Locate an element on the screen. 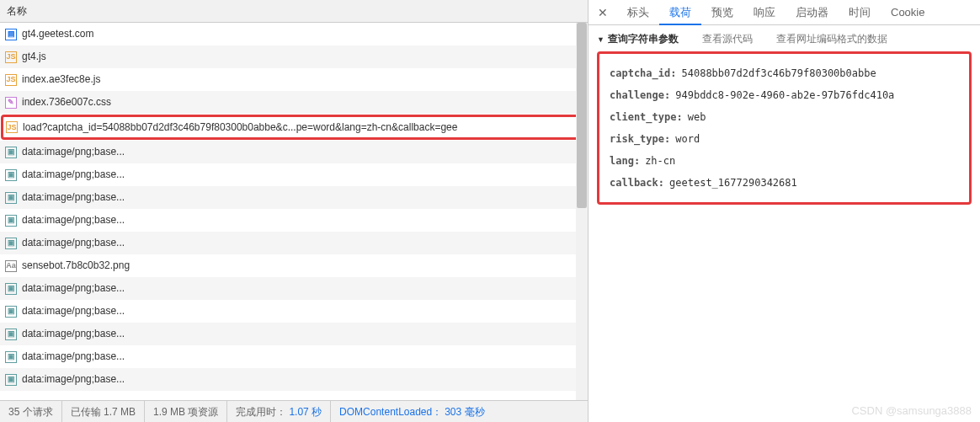  request-name: index.ae3fec8e.js is located at coordinates (61, 79).